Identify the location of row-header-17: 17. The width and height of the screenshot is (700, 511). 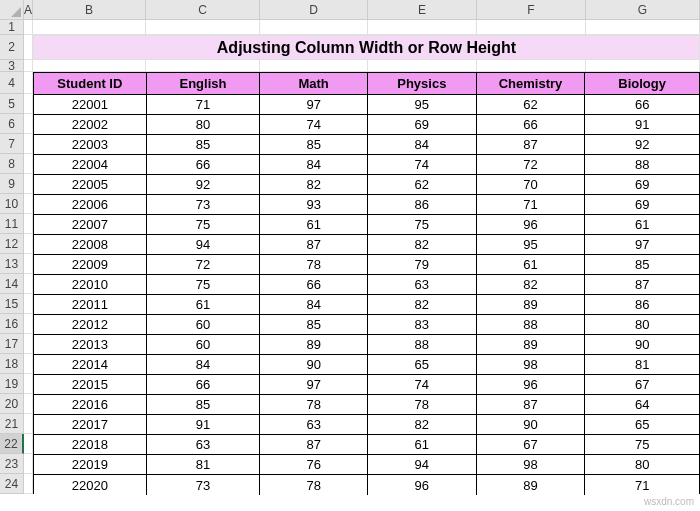
(12, 344).